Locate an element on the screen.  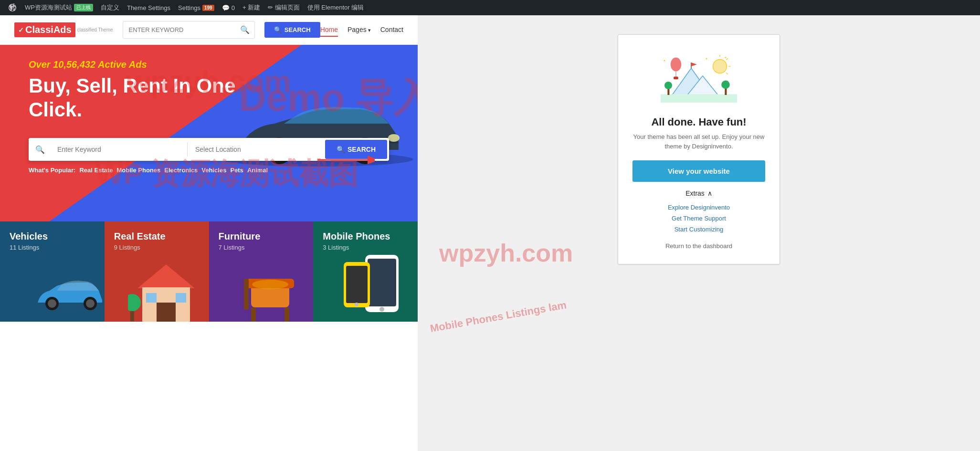
nav-pages: Pages is located at coordinates (359, 30).